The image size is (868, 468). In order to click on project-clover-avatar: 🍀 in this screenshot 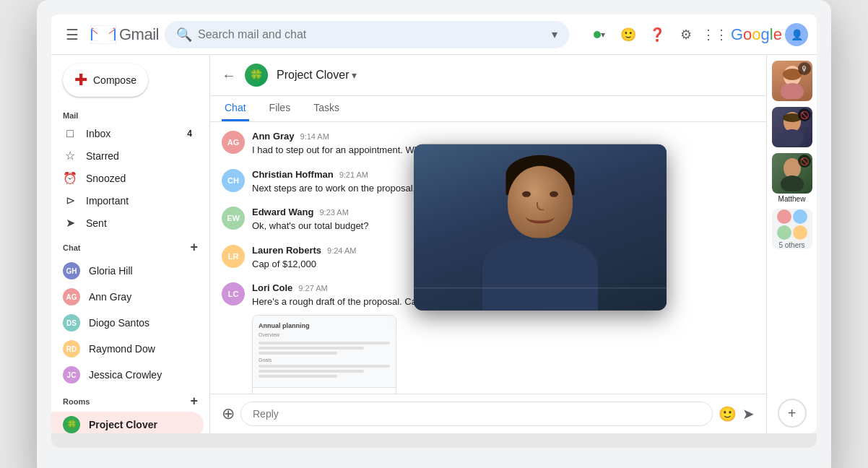, I will do `click(71, 425)`.